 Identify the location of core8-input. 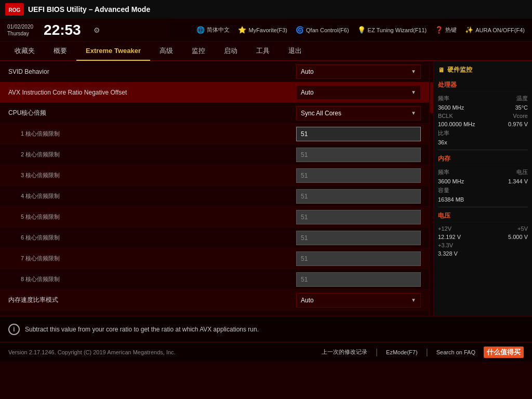
(358, 280).